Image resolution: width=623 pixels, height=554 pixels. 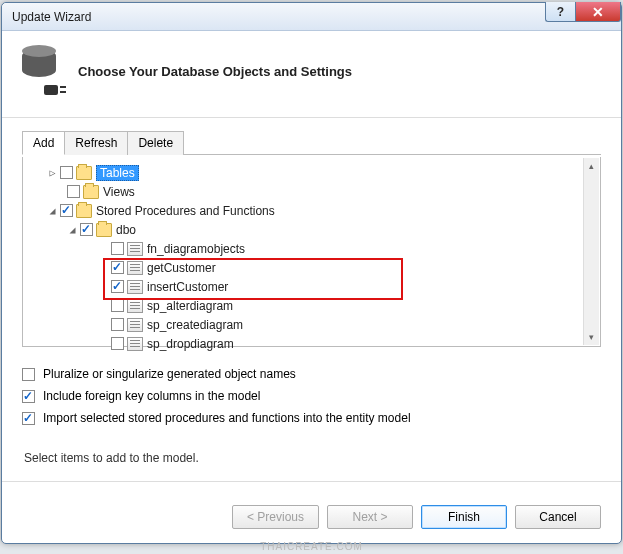 I want to click on cancel-button: Cancel, so click(x=558, y=517).